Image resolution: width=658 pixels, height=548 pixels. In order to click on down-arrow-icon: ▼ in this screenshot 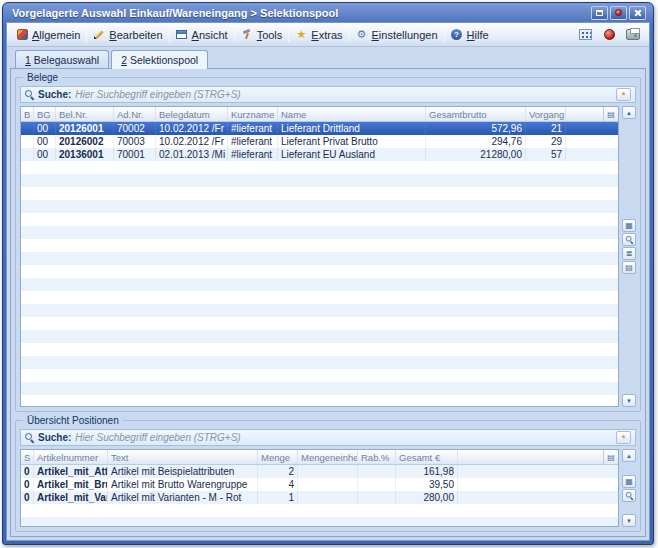, I will do `click(629, 521)`.